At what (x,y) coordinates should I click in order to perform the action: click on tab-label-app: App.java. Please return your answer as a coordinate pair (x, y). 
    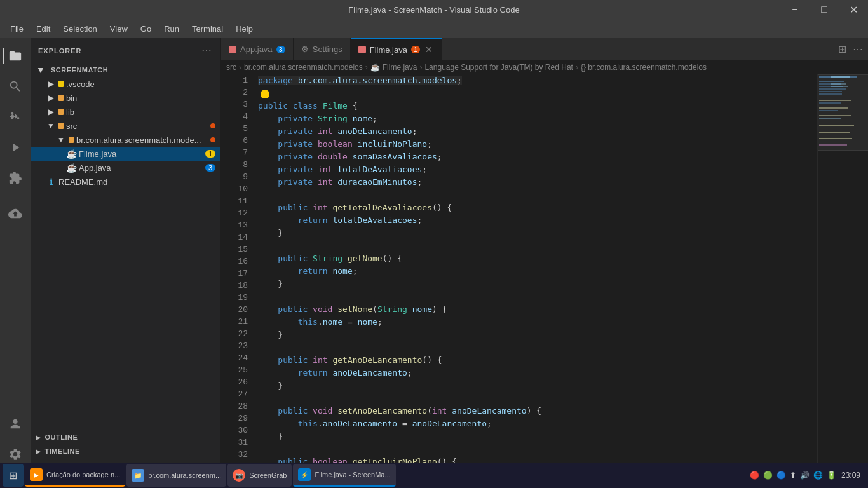
    Looking at the image, I should click on (257, 50).